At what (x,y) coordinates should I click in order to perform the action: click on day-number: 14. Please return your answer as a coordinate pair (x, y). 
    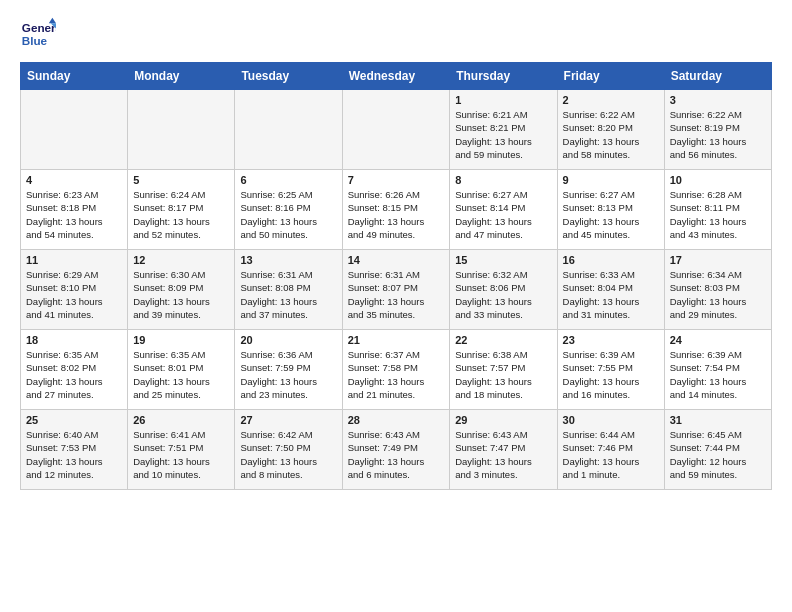
    Looking at the image, I should click on (396, 260).